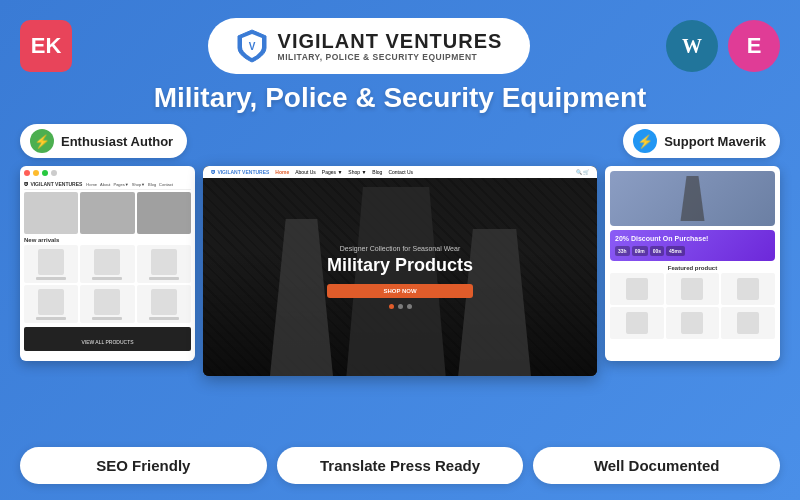  What do you see at coordinates (108, 240) in the screenshot?
I see `left-section-title: New arrivals` at bounding box center [108, 240].